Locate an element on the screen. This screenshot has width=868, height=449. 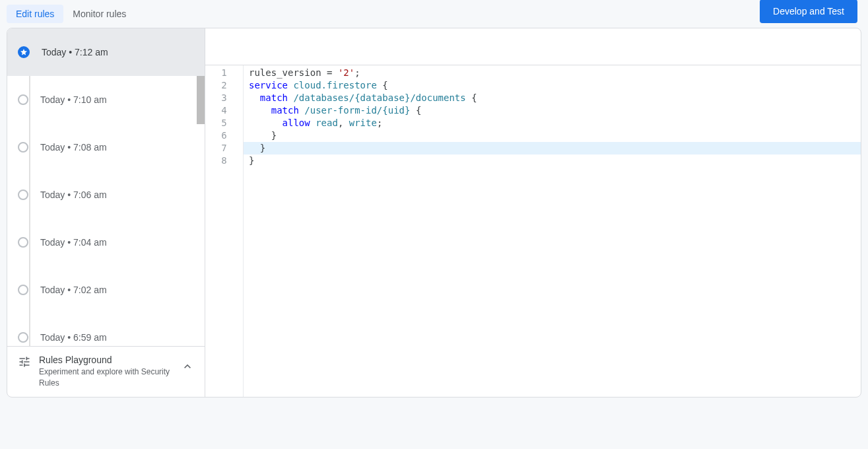
line-number-gutter: 12345678 is located at coordinates (224, 231).